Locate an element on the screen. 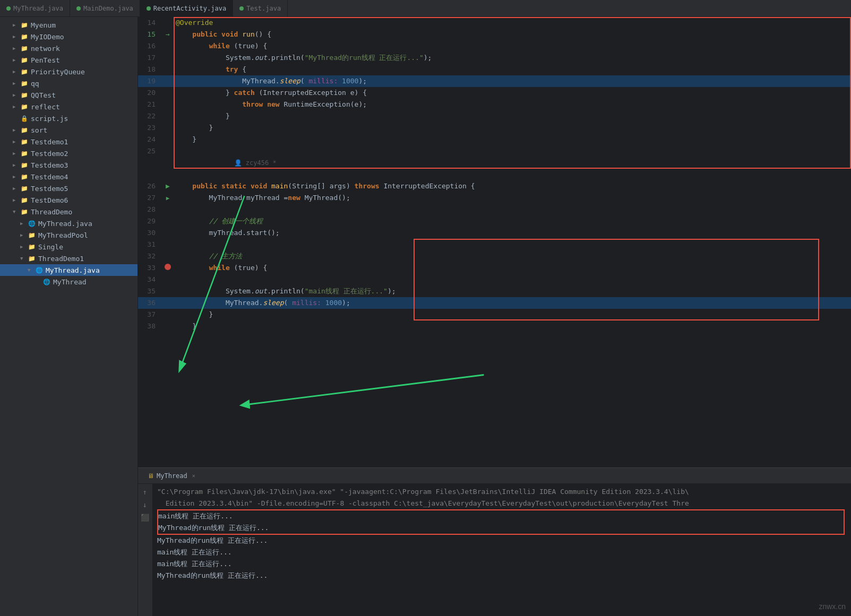  breakpoint-icon is located at coordinates (168, 267).